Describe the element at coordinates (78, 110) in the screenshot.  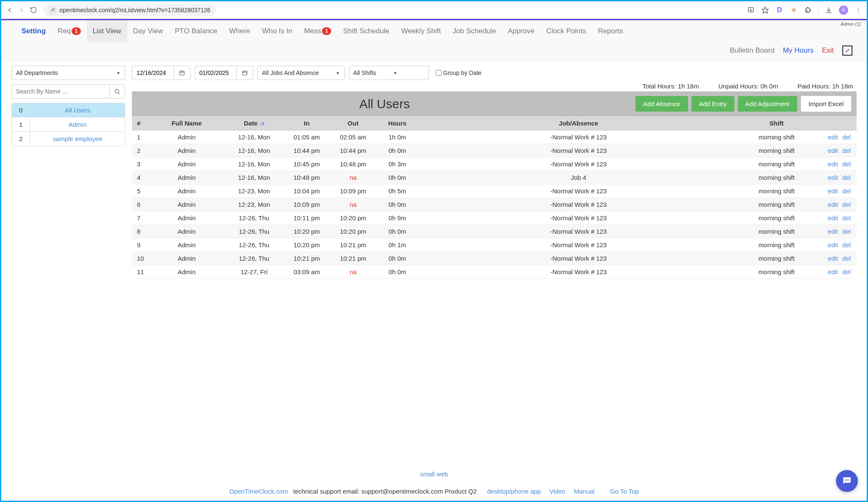
I see `user-name-link: All Users` at that location.